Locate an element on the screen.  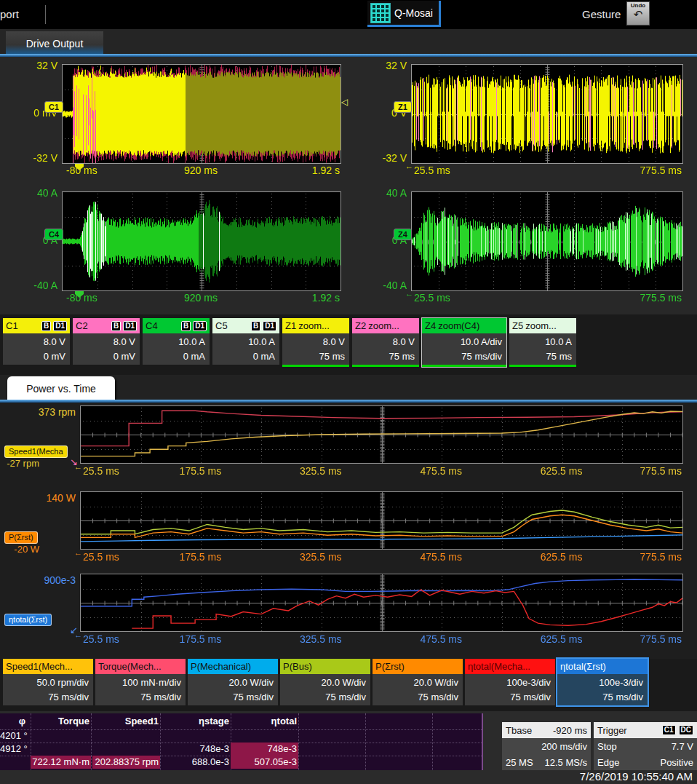
descriptor-prst: P(Σrst)20.0 W/div75 ms/div is located at coordinates (418, 682).